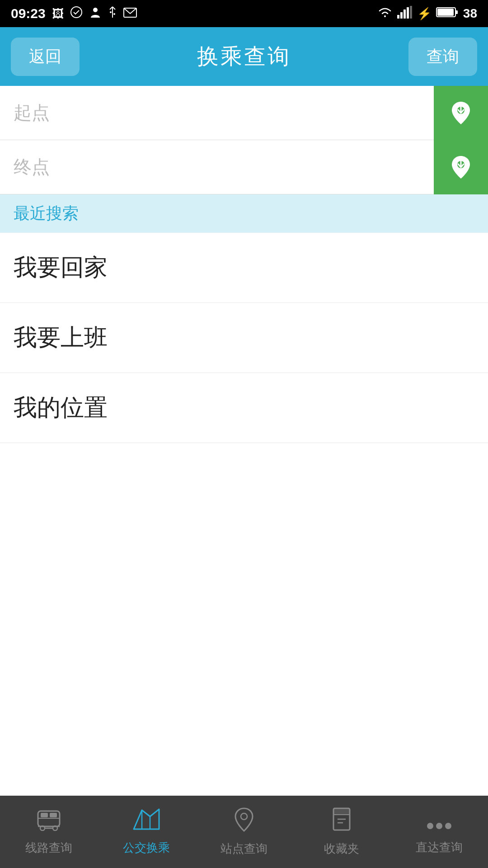  What do you see at coordinates (95, 14) in the screenshot?
I see `person-icon` at bounding box center [95, 14].